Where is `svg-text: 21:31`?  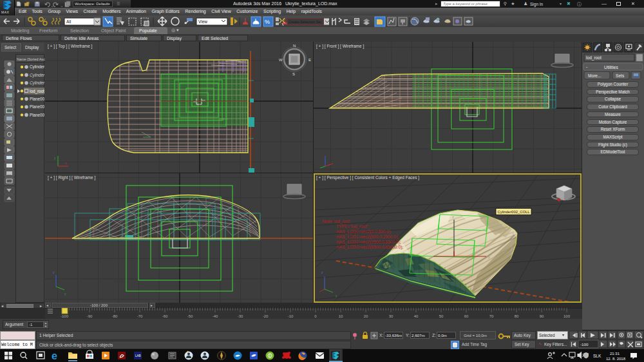 svg-text: 21:31 is located at coordinates (615, 354).